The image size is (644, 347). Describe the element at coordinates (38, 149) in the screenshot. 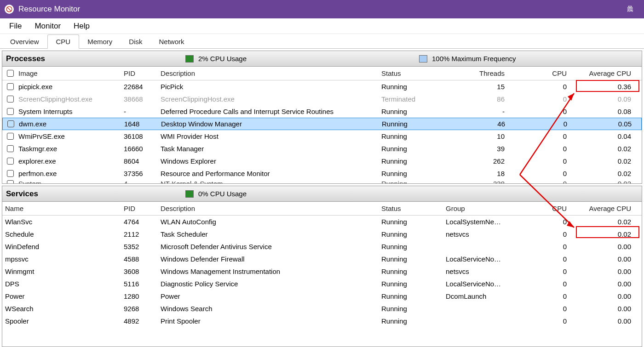

I see `cell-image: Taskmgr.exe` at that location.